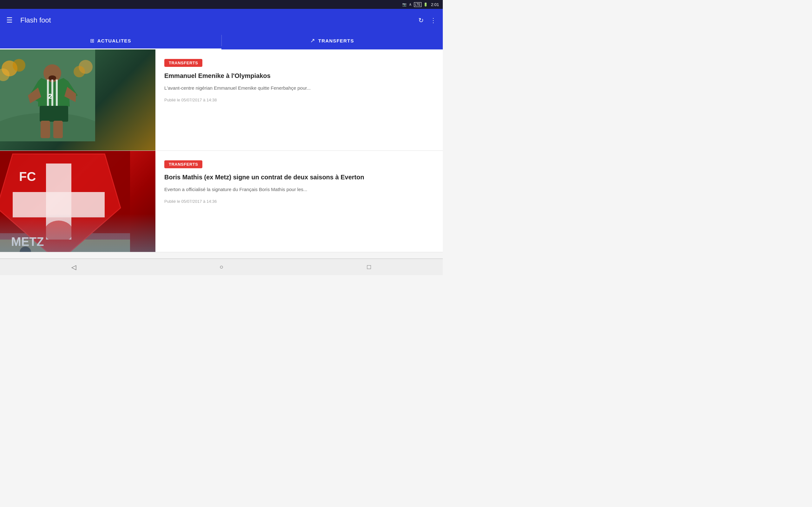  What do you see at coordinates (221, 100) in the screenshot?
I see `article-card-1: 2 TRANSFERTS Emmanuel Emenike à l'Olympi…` at bounding box center [221, 100].